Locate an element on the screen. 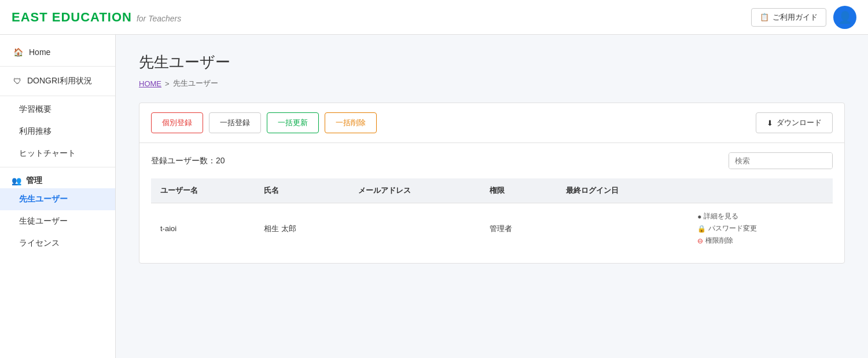  cell-last-login is located at coordinates (623, 229).